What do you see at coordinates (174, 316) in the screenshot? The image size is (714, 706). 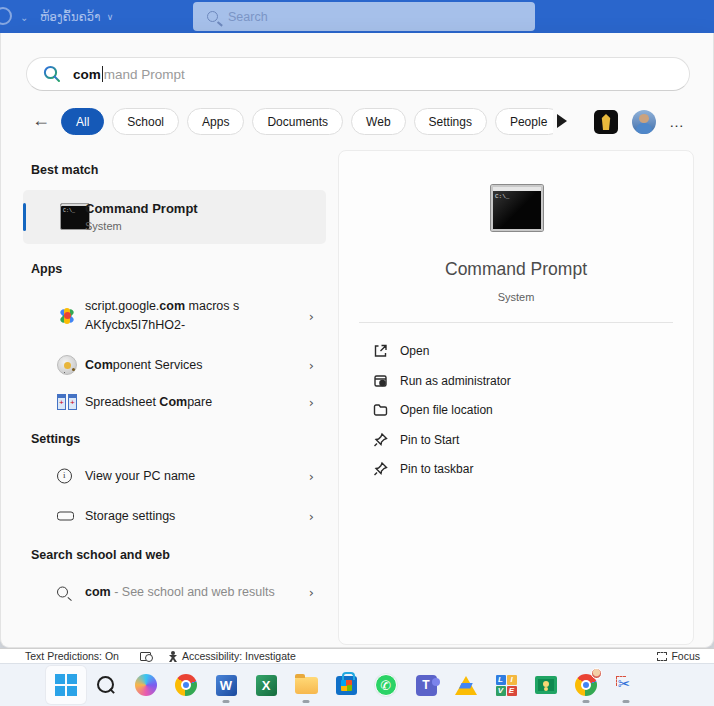 I see `app-result-google-script: script.google.com macros s AKfycbx5I7hHO…` at bounding box center [174, 316].